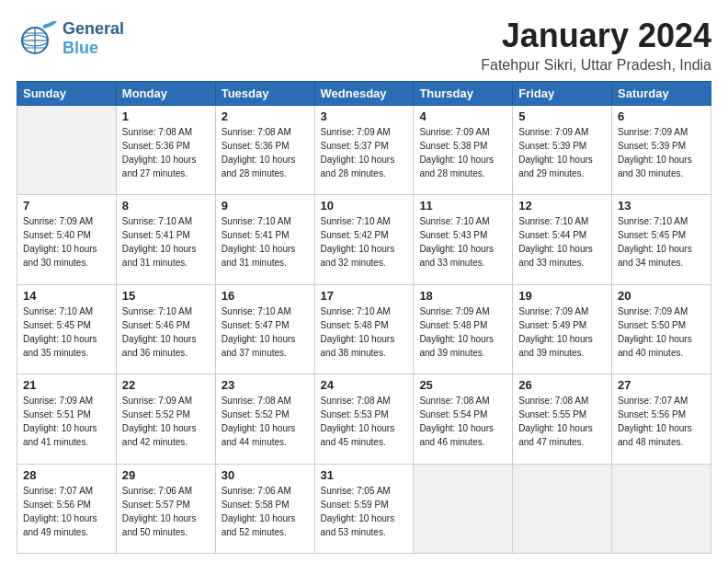  I want to click on calendar-header-row: SundayMondayTuesdayWednesdayThursdayFrid…, so click(364, 94).